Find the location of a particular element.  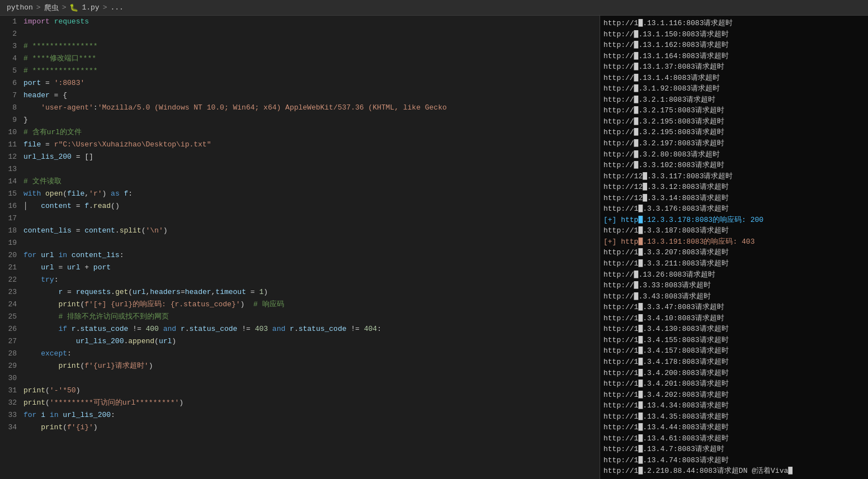

breadcrumb-python: python is located at coordinates (20, 8).